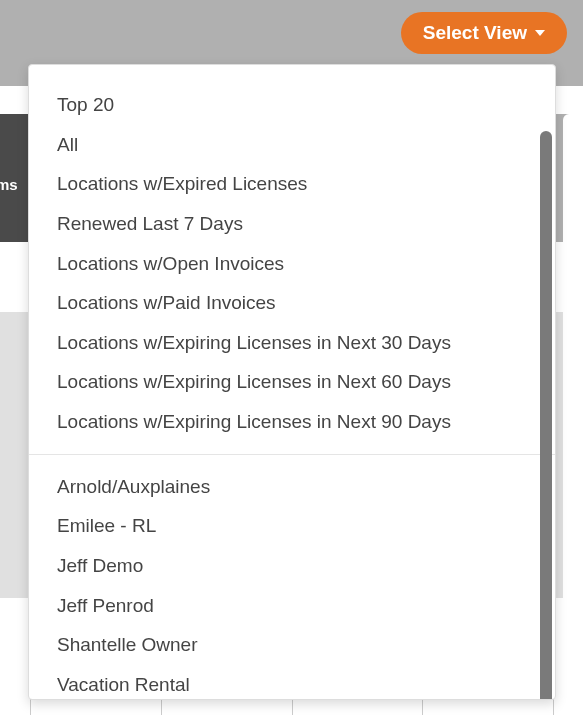 The image size is (583, 715). What do you see at coordinates (292, 343) in the screenshot?
I see `dropdown-item-expiring-30-days: Locations w/Expiring Licenses in Next 30…` at bounding box center [292, 343].